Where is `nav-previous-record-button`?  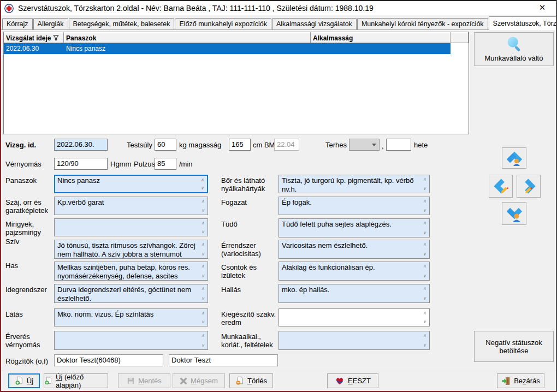 nav-previous-record-button is located at coordinates (501, 186).